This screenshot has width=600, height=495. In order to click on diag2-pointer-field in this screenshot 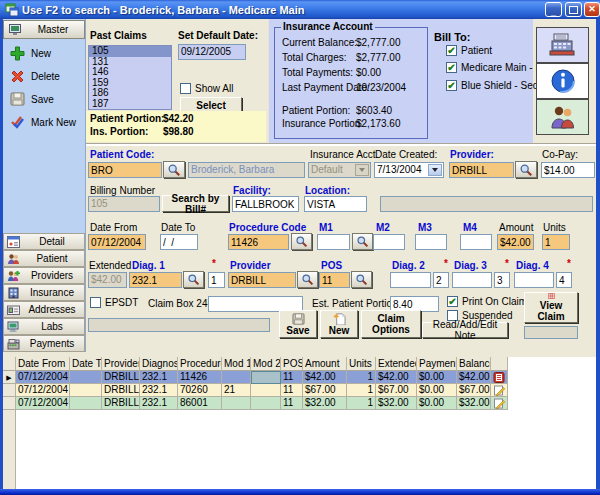, I will do `click(441, 280)`.